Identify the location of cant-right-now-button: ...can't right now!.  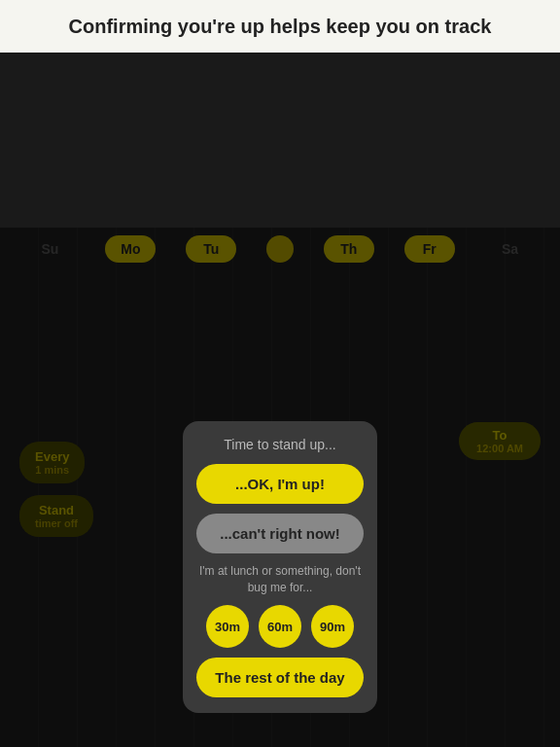
(280, 533).